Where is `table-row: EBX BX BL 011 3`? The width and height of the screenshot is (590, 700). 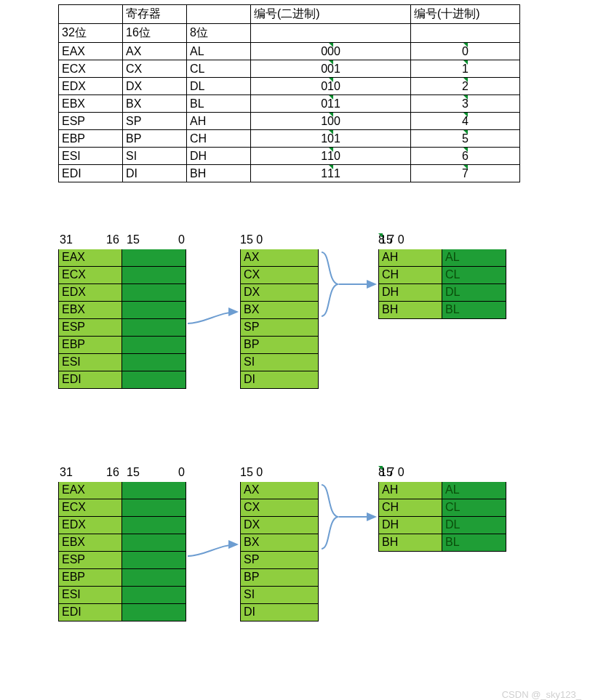 table-row: EBX BX BL 011 3 is located at coordinates (290, 104).